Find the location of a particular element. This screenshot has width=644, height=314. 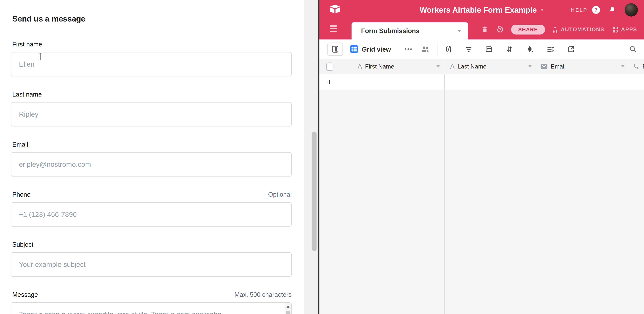

apps-icon is located at coordinates (616, 30).